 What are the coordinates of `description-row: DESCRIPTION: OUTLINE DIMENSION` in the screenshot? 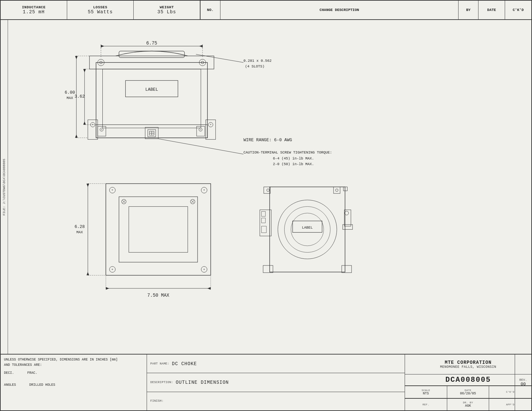 It's located at (276, 382).